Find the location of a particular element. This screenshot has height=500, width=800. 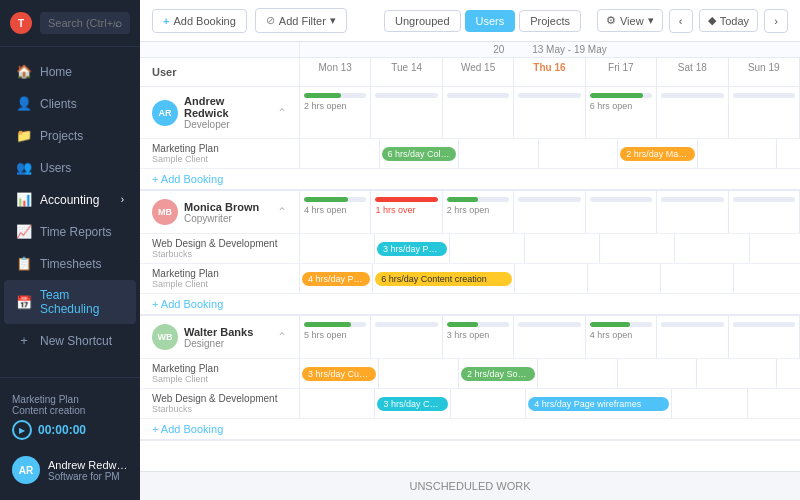

booking-tag: 4 hrs/day PPC Adve... is located at coordinates (336, 279).